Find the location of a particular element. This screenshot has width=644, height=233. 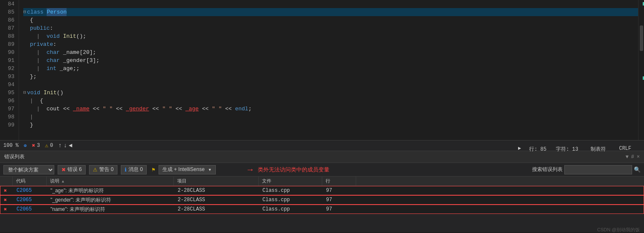

smart-filter-icon: ⚑ is located at coordinates (153, 170).